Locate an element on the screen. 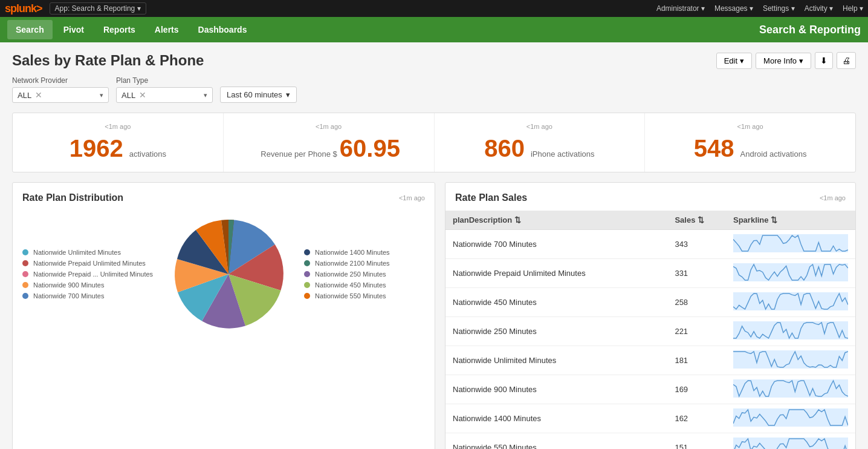  right-legend: Nationwide 1400 Minutes Nationwide 2100 … is located at coordinates (347, 274).